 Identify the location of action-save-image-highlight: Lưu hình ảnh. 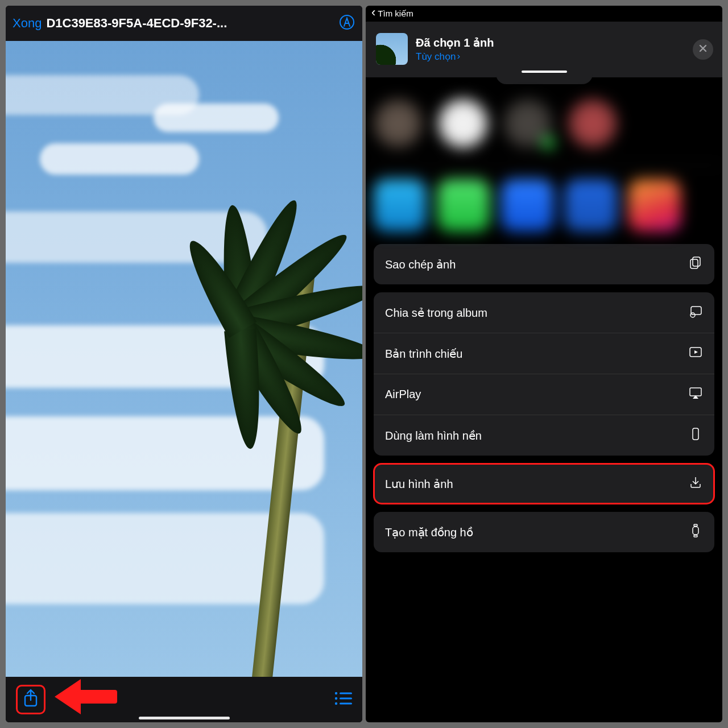
(544, 483).